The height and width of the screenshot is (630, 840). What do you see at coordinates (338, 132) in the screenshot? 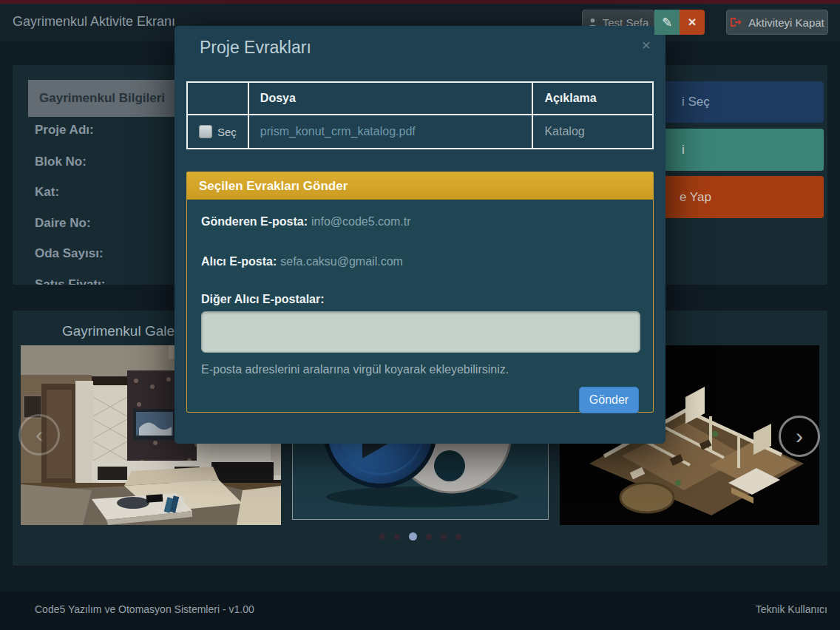
I see `file-link: prism_konut_crm_katalog.pdf` at bounding box center [338, 132].